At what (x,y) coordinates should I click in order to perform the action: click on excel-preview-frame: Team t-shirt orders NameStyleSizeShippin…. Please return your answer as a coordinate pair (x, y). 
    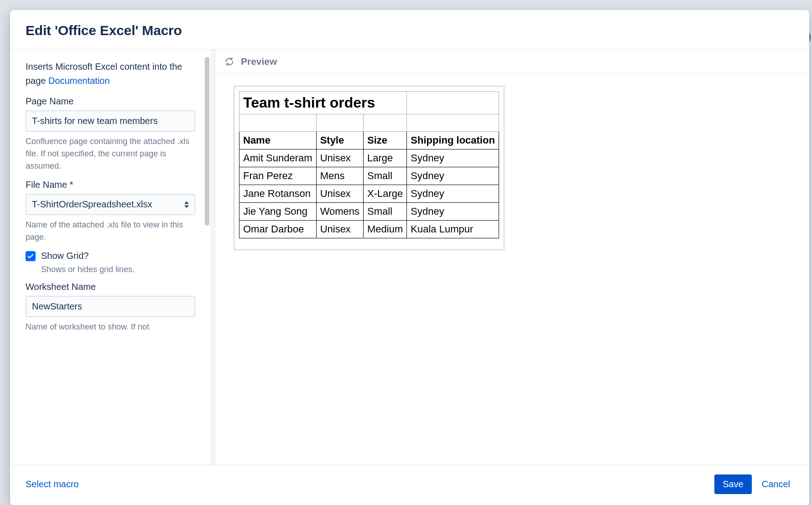
    Looking at the image, I should click on (369, 168).